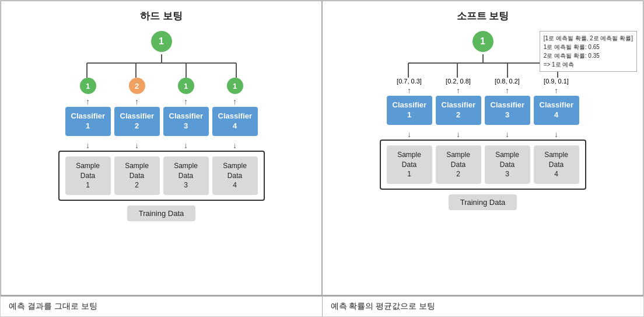  I want to click on hard-classifier-4: Classifier4, so click(235, 121).